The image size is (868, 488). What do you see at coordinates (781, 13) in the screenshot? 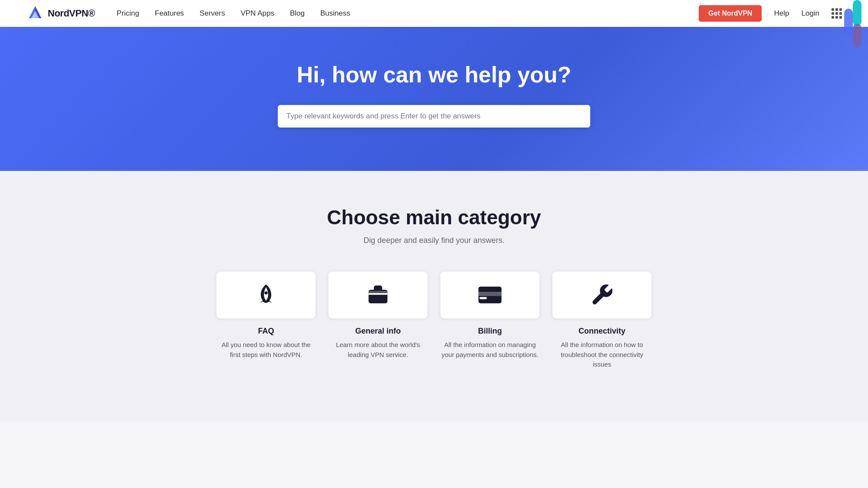
I see `help-link: Help` at bounding box center [781, 13].